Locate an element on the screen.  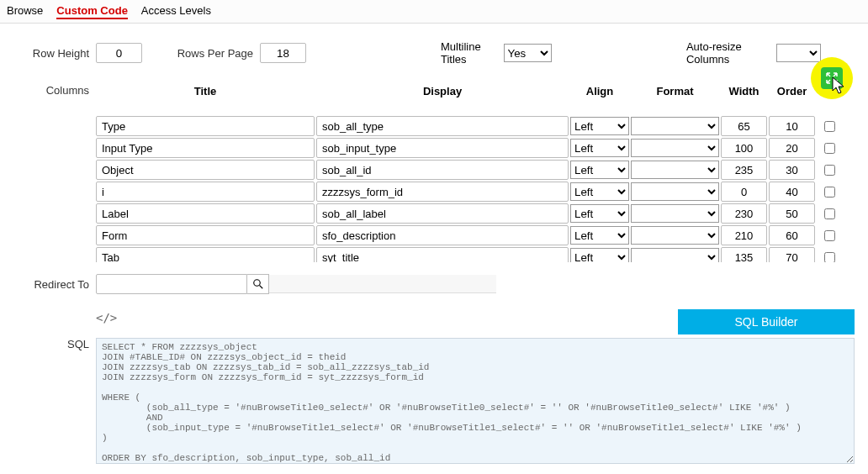
tab-access-levels: Access Levels is located at coordinates (177, 12).